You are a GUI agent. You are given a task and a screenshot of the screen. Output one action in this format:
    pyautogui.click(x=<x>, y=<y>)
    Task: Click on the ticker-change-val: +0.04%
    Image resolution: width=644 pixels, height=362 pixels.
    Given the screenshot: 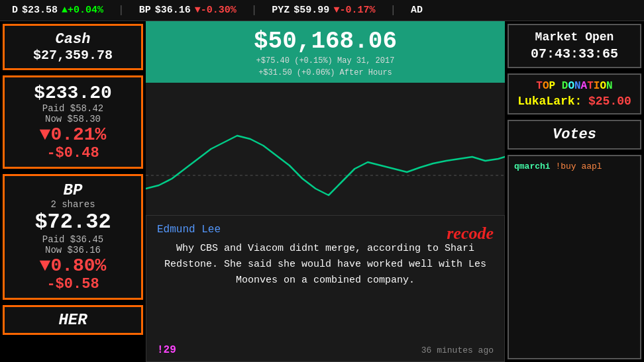 What is the action you would take?
    pyautogui.click(x=85, y=11)
    